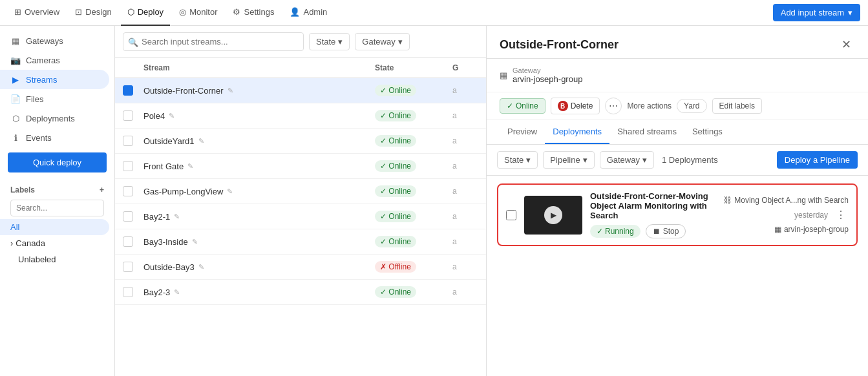 The width and height of the screenshot is (868, 376). Describe the element at coordinates (517, 160) in the screenshot. I see `depl-state-filter: State ▾` at that location.